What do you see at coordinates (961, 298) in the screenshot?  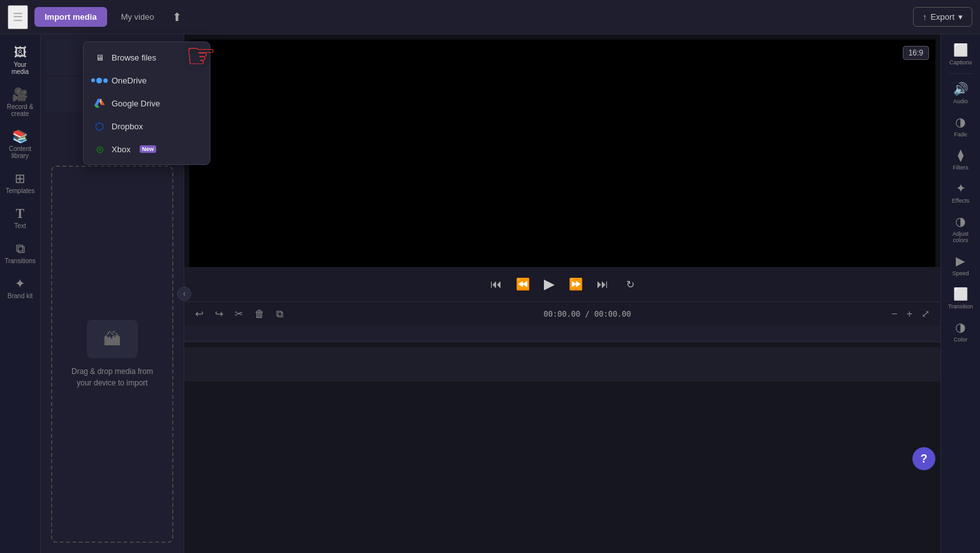 I see `right-item-transition: ⬜ Transition` at bounding box center [961, 298].